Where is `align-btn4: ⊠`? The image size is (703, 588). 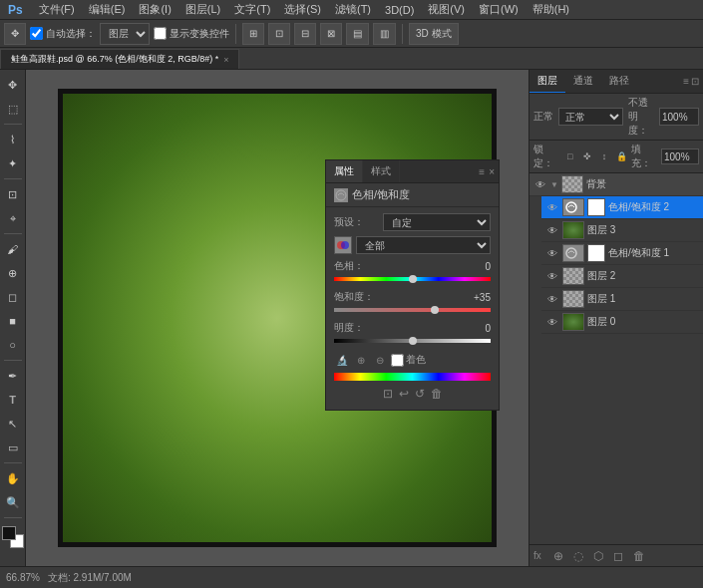
align-btn4: ⊠ is located at coordinates (331, 34).